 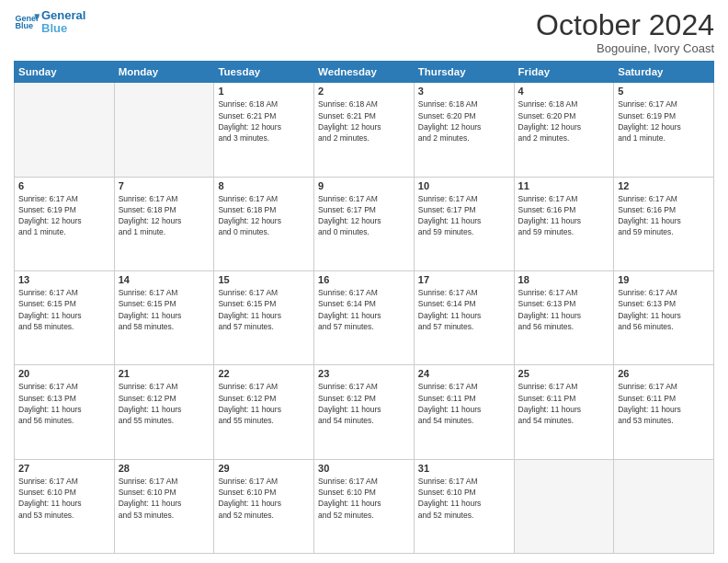 What do you see at coordinates (165, 403) in the screenshot?
I see `day-info: Sunrise: 6:17 AM Sunset: 6:12 PM Dayligh…` at bounding box center [165, 403].